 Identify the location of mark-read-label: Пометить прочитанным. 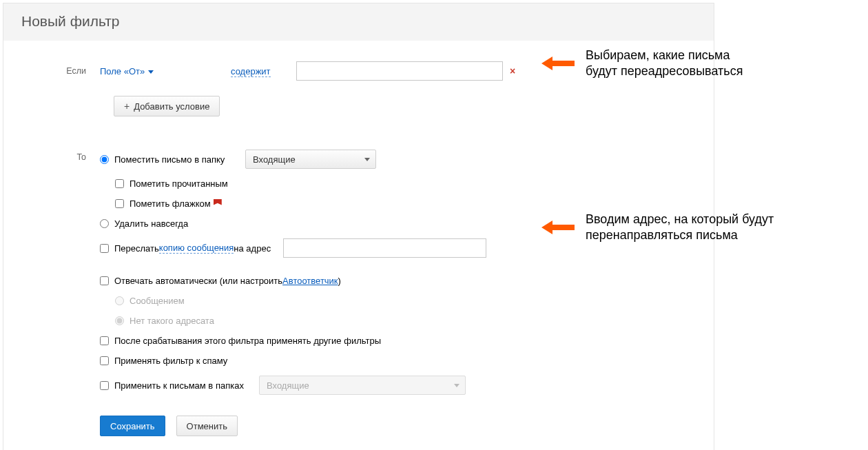
(179, 183).